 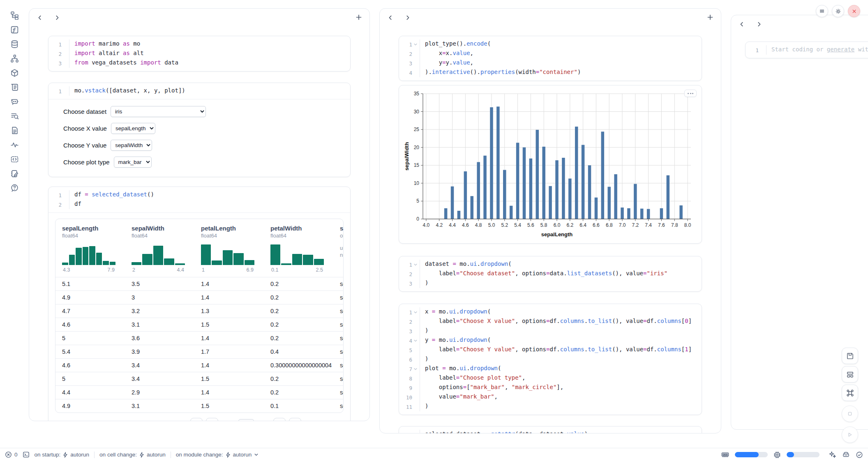 What do you see at coordinates (846, 454) in the screenshot?
I see `copilot-icon` at bounding box center [846, 454].